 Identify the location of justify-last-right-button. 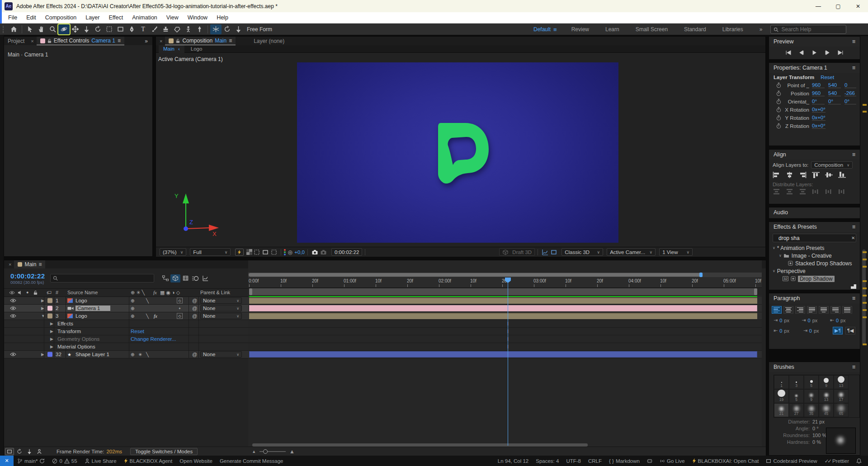
(835, 310).